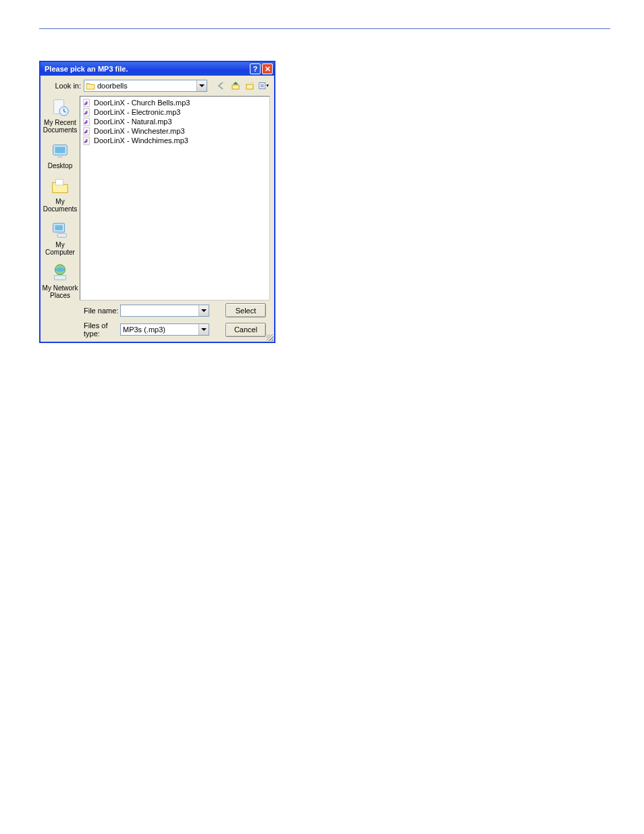 The height and width of the screenshot is (834, 644). Describe the element at coordinates (60, 151) in the screenshot. I see `desktop-icon` at that location.